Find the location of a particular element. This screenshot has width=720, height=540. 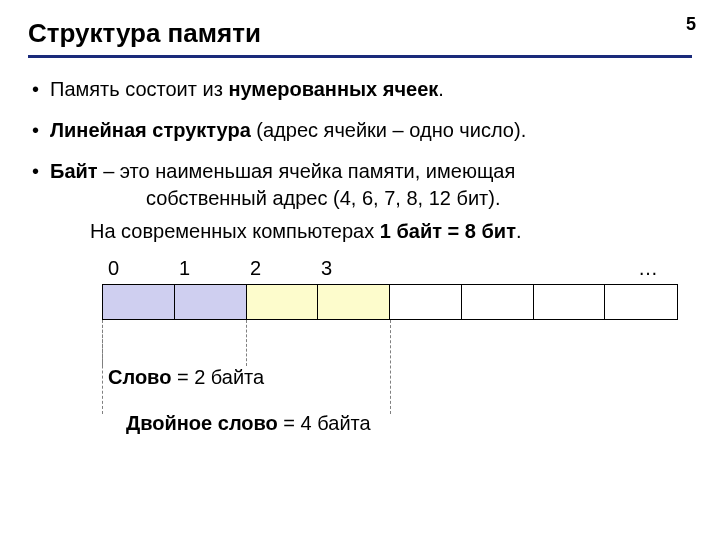

cell-labels: 0 1 2 3 … is located at coordinates (397, 268).